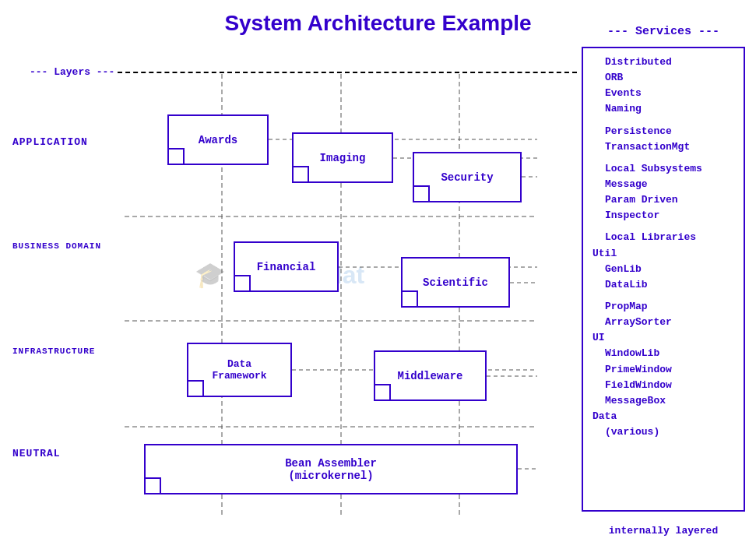  What do you see at coordinates (663, 169) in the screenshot?
I see `services-local-subsystems: Local Subsystems` at bounding box center [663, 169].